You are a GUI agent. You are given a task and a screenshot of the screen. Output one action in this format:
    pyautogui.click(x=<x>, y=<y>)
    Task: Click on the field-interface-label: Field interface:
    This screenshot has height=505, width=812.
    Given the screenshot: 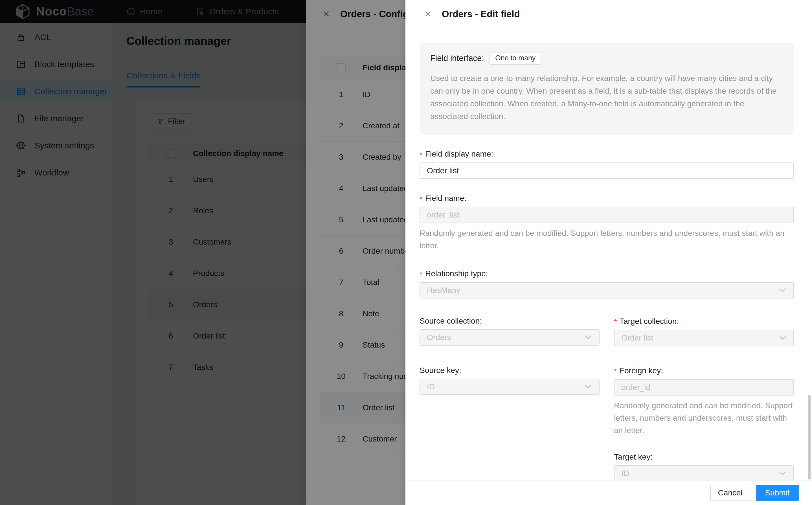 What is the action you would take?
    pyautogui.click(x=457, y=58)
    